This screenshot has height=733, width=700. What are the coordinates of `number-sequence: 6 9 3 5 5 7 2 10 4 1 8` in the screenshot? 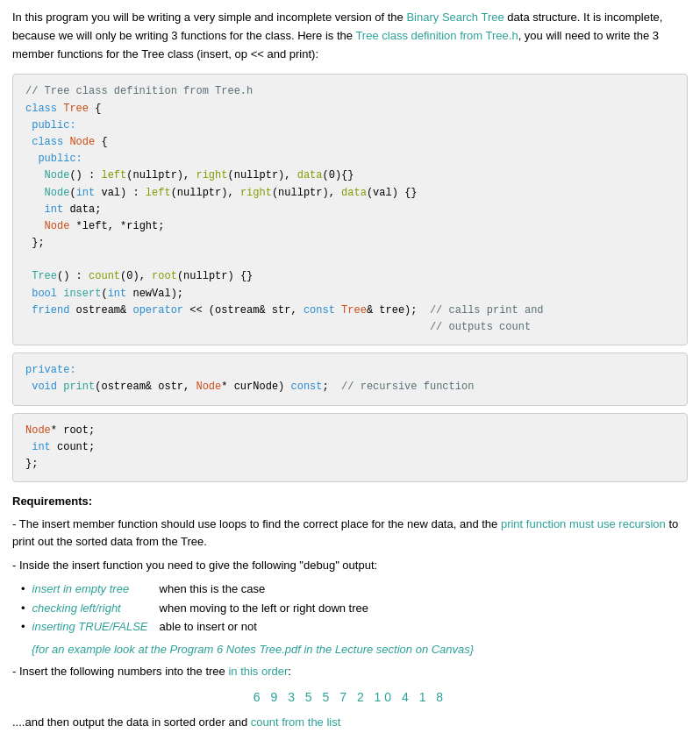 It's located at (350, 698).